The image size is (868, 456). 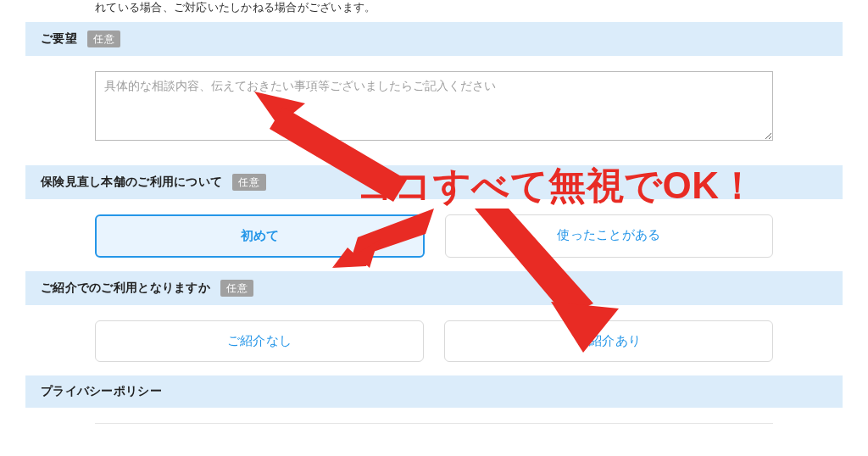 What do you see at coordinates (434, 106) in the screenshot?
I see `requests-textarea` at bounding box center [434, 106].